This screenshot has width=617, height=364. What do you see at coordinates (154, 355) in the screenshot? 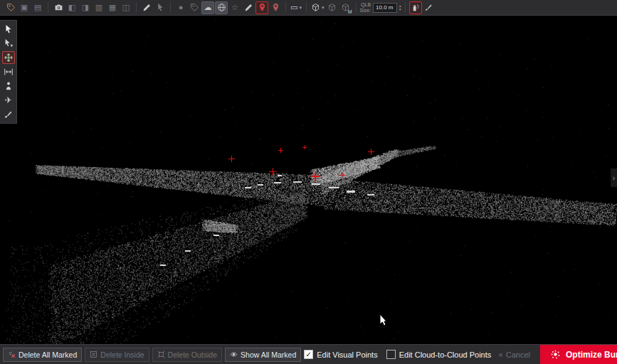
I see `bottom-buttons-group: Delete All MarkedDelete InsideDelete Out…` at bounding box center [154, 355].